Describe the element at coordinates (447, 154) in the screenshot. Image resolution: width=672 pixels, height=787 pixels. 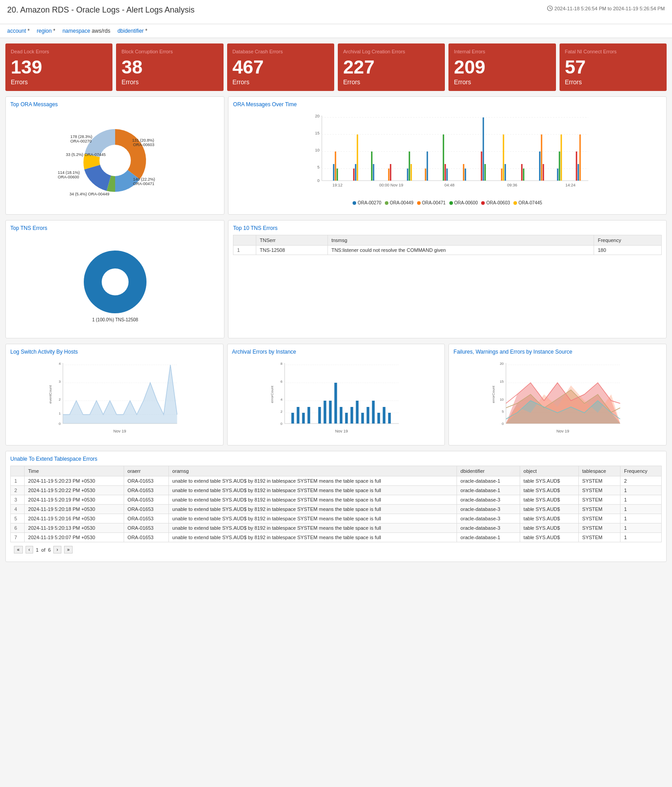
I see `ora-time-chart: 20 15 10 5 0 19:12 00:00 Nov 19 04:48 09…` at that location.